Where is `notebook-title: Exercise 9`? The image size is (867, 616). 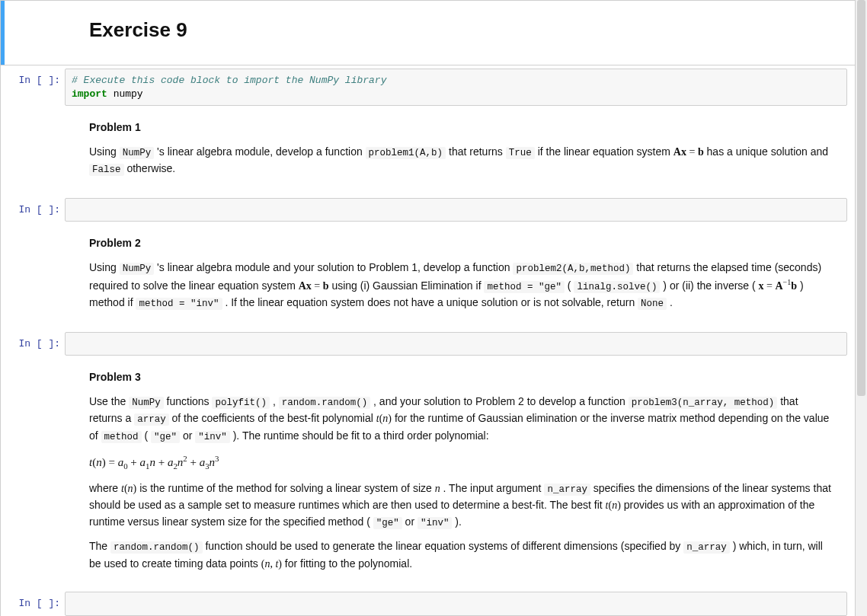 notebook-title: Exercise 9 is located at coordinates (460, 30).